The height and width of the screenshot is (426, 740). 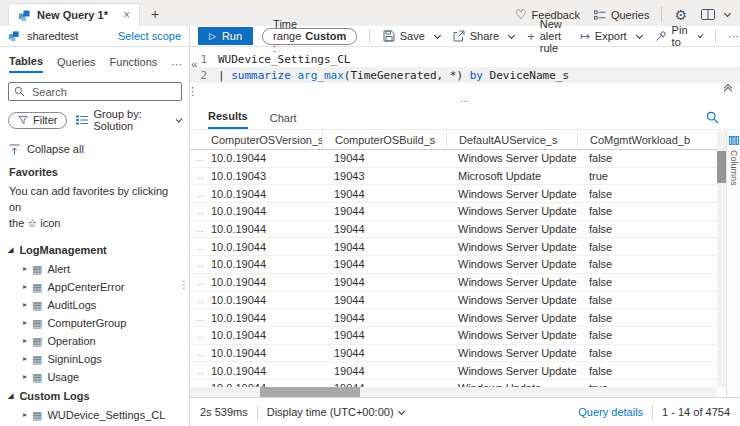 I want to click on play-icon: ▷, so click(x=212, y=36).